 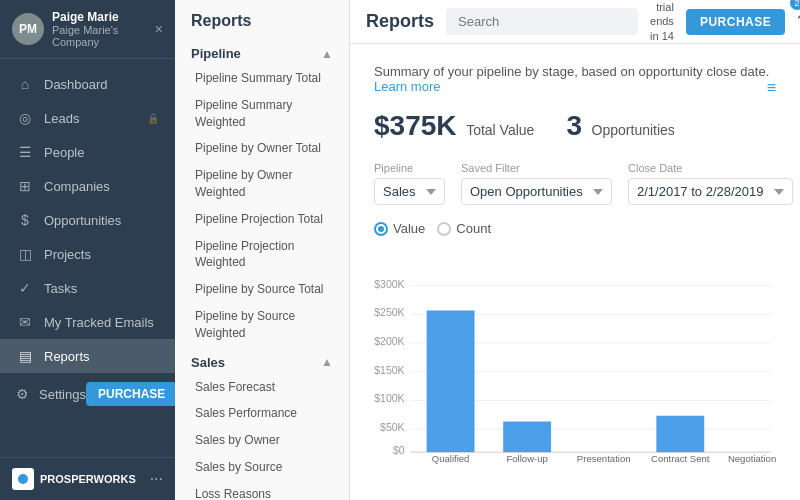 What do you see at coordinates (262, 388) in the screenshot?
I see `menu-item-sales-forecast: Sales Forecast` at bounding box center [262, 388].